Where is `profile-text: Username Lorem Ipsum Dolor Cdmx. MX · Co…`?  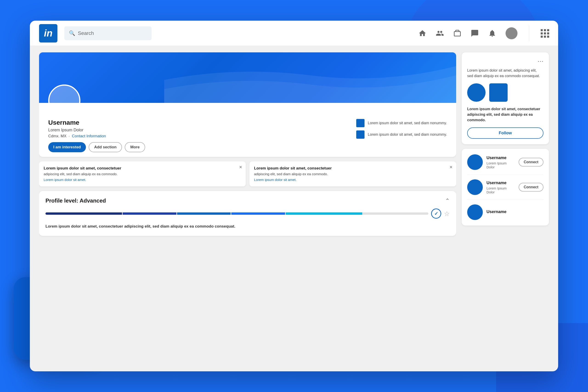
profile-text: Username Lorem Ipsum Dolor Cdmx. MX · Co… is located at coordinates (200, 136).